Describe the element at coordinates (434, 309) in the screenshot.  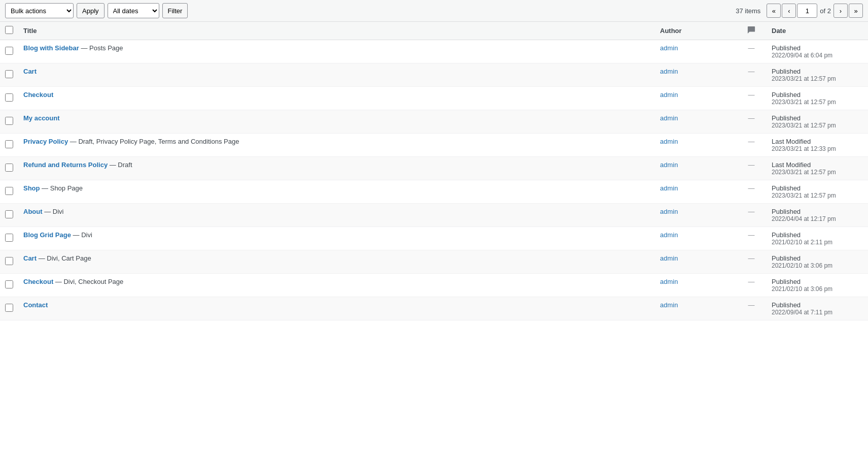
I see `table-row: Contactadmin—Published2022/09/04 at 7:11…` at that location.